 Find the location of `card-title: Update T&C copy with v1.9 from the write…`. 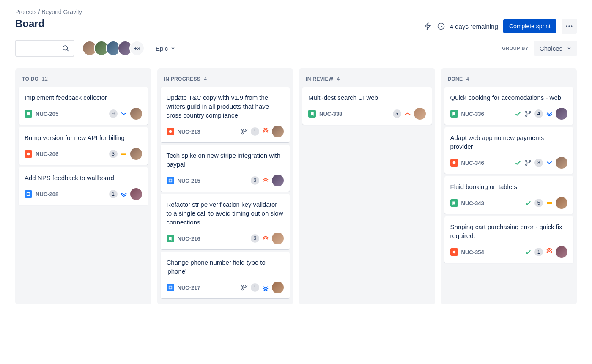

card-title: Update T&C copy with v1.9 from the write… is located at coordinates (225, 107).